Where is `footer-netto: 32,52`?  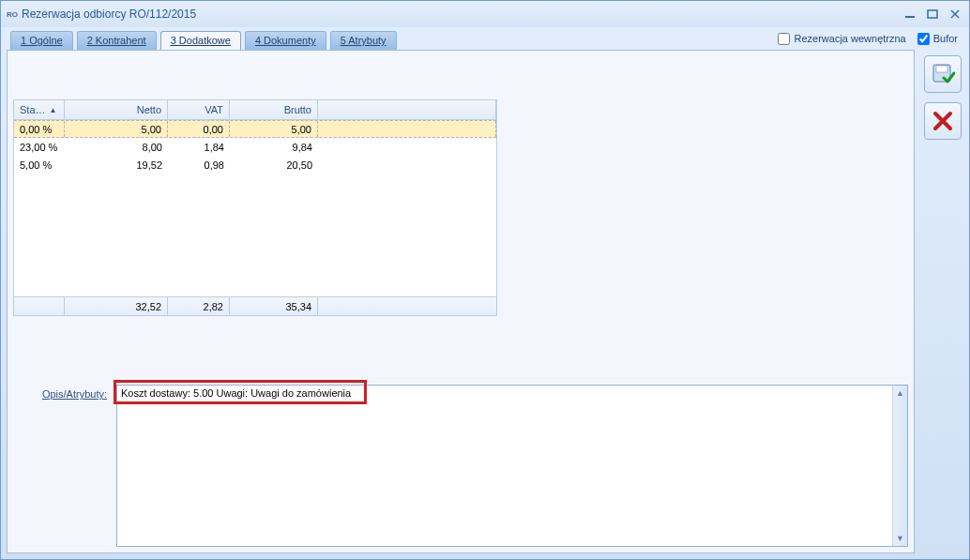
footer-netto: 32,52 is located at coordinates (116, 306).